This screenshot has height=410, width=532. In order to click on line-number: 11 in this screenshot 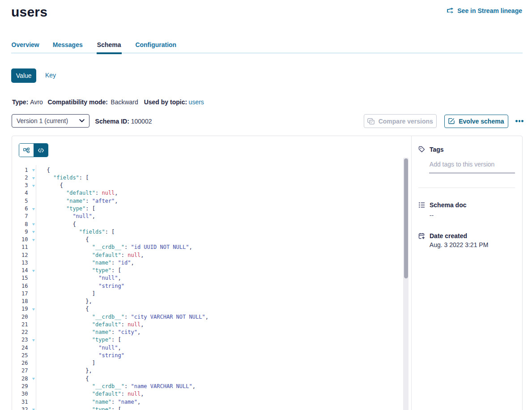, I will do `click(21, 247)`.